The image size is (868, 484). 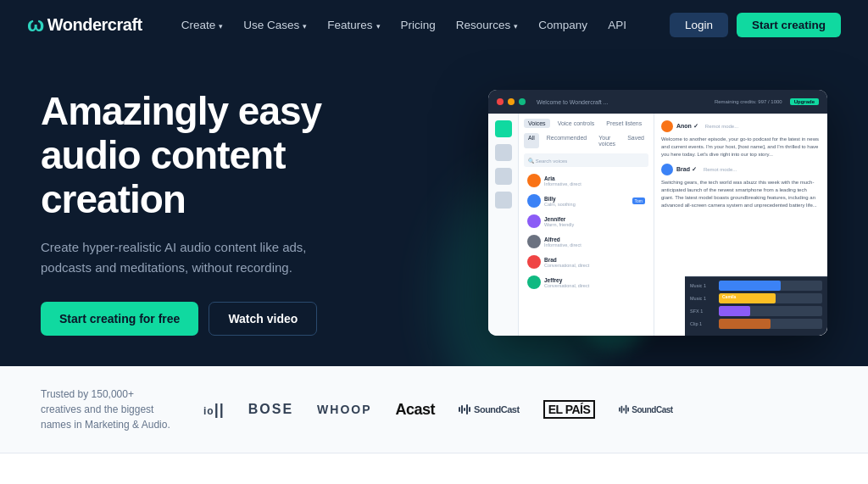 What do you see at coordinates (595, 184) in the screenshot?
I see `voice-tag-aria: Informative, direct` at bounding box center [595, 184].